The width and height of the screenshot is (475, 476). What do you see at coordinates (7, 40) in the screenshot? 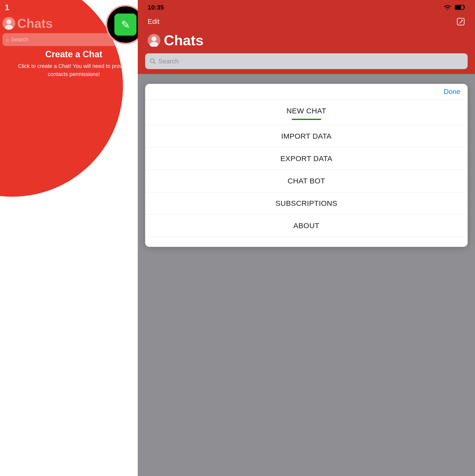
I see `left-search-icon: ⌕` at bounding box center [7, 40].